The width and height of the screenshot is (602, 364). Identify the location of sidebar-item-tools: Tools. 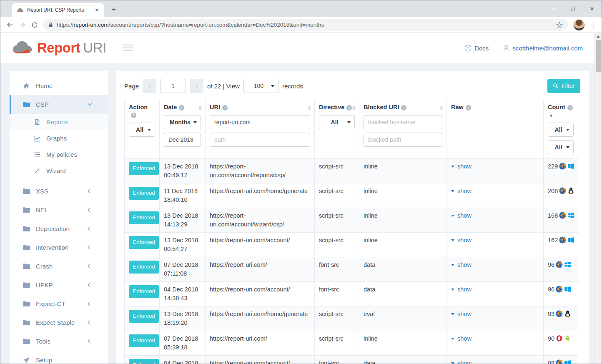
(59, 341).